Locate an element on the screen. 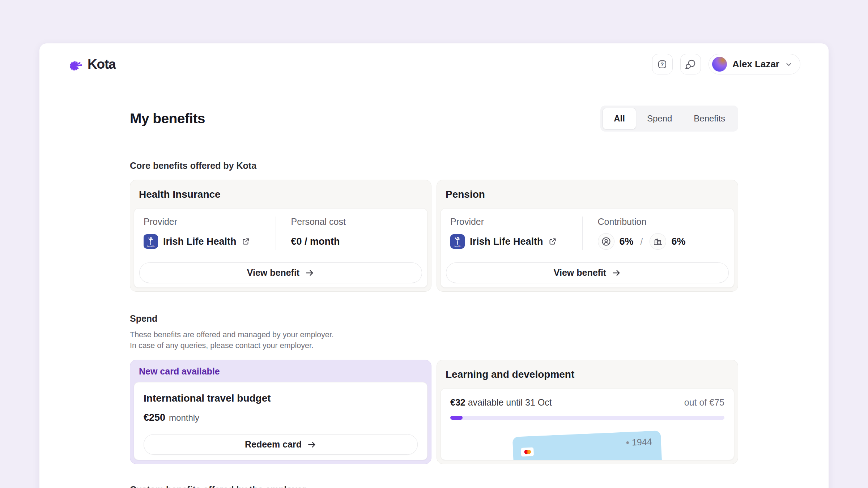 Image resolution: width=868 pixels, height=488 pixels. learning-limit-note: out of €75 is located at coordinates (705, 403).